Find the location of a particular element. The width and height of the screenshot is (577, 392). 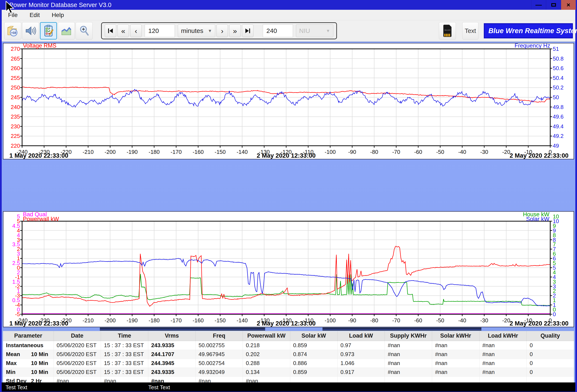

forward-fast-icon: » is located at coordinates (235, 31).